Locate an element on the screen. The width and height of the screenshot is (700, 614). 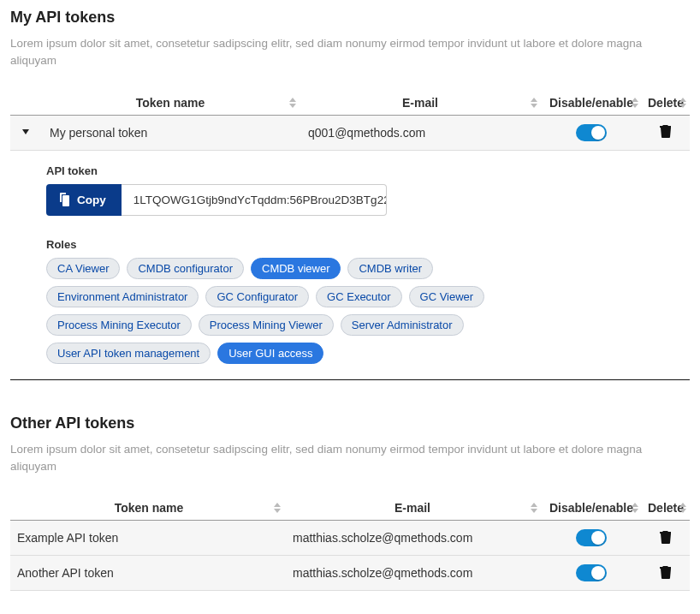
token-email-cell: q001@qmethods.com is located at coordinates (420, 133).